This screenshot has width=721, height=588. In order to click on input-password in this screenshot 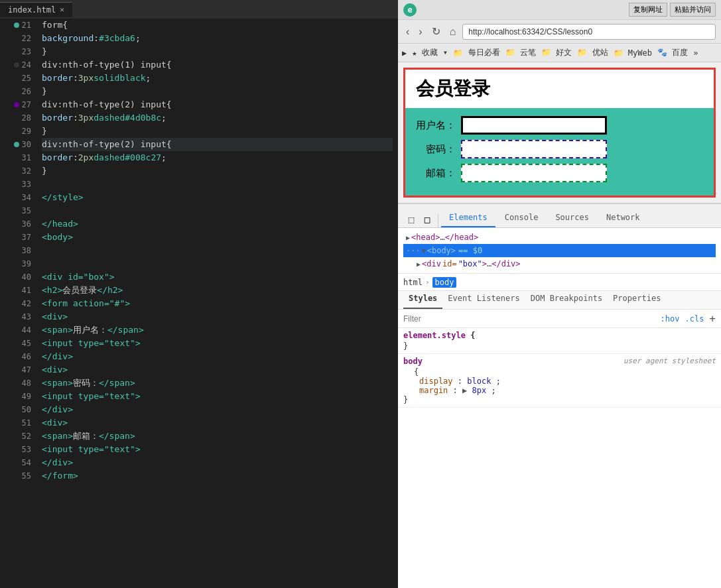, I will do `click(534, 149)`.